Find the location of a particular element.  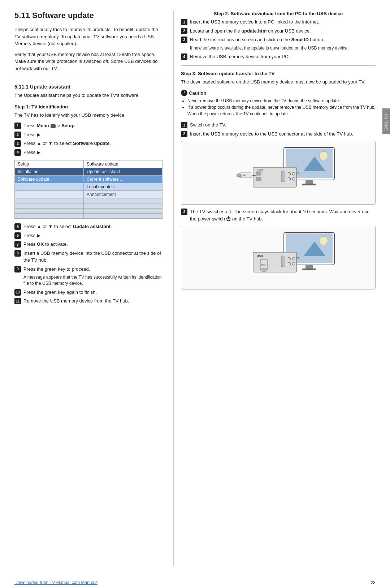

step1-text-6: Press ▶. is located at coordinates (93, 236).